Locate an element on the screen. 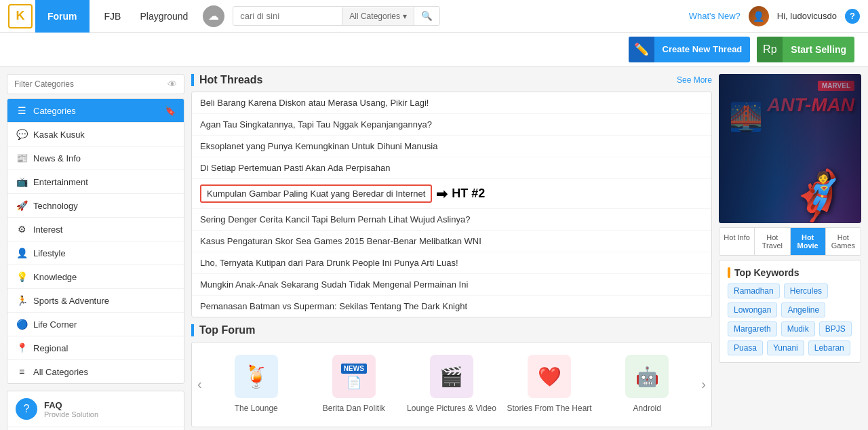 Image resolution: width=868 pixels, height=430 pixels. tab-hot-info: Hot Info is located at coordinates (737, 241).